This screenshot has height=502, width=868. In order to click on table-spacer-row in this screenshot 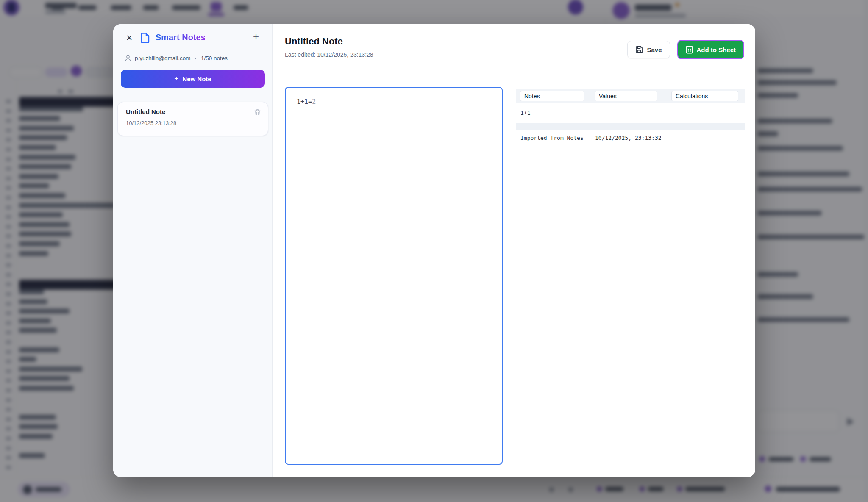, I will do `click(631, 126)`.